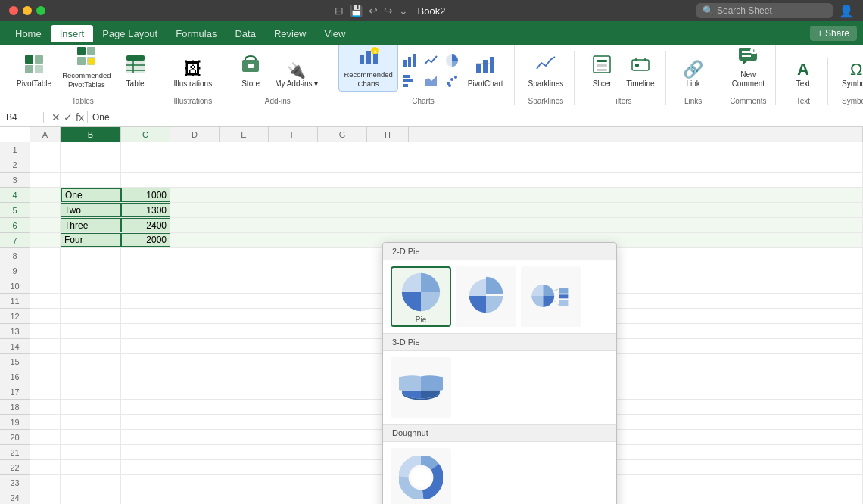 This screenshot has height=504, width=863. What do you see at coordinates (73, 33) in the screenshot?
I see `tab-insert: Insert` at bounding box center [73, 33].